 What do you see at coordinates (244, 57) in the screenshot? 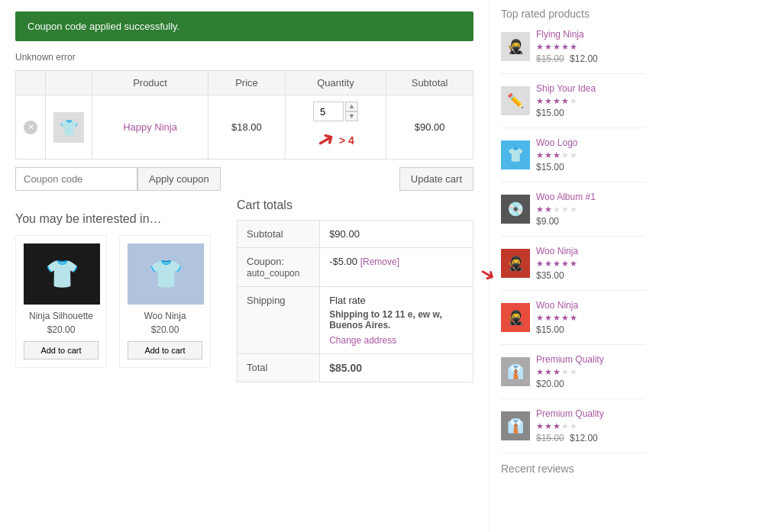
I see `error-text: Unknown error` at bounding box center [244, 57].